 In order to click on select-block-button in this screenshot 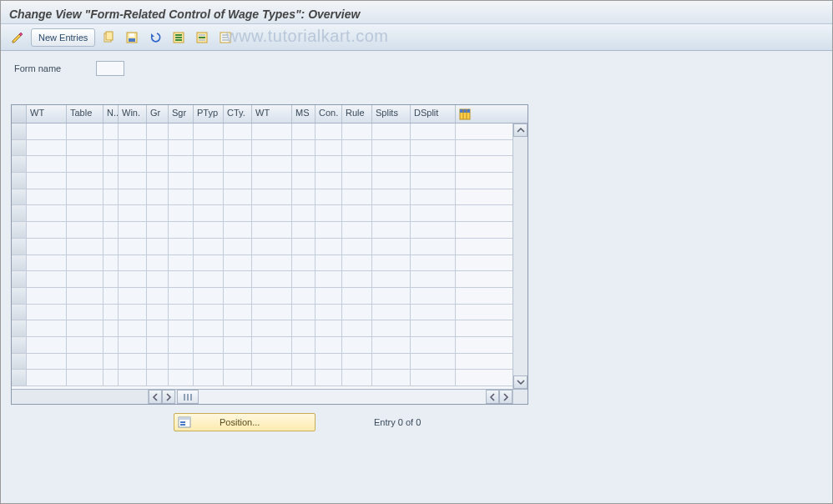, I will do `click(202, 38)`.